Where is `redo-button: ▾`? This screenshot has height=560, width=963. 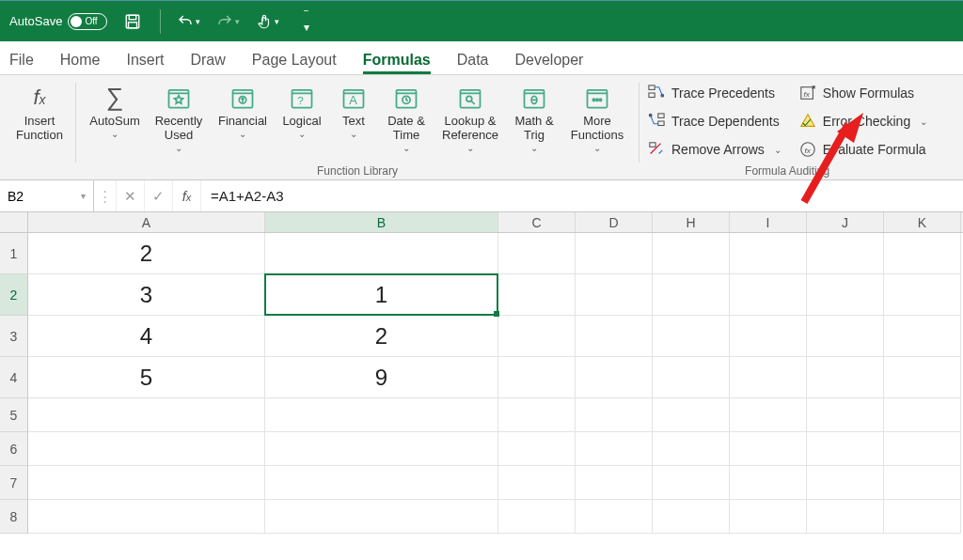 redo-button: ▾ is located at coordinates (228, 22).